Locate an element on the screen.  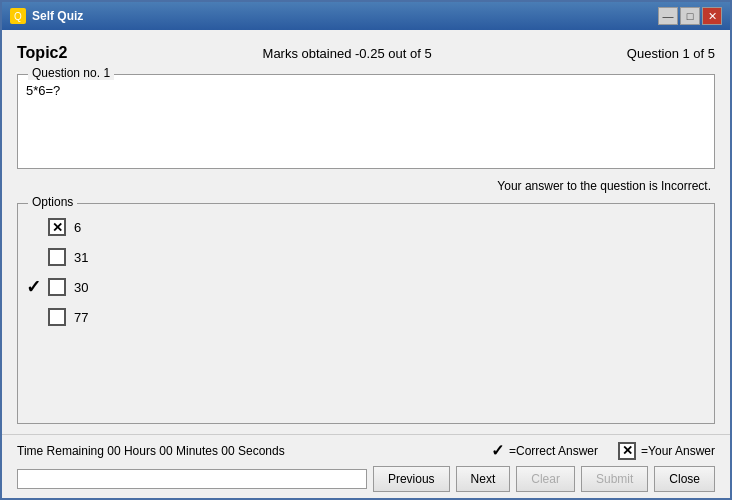
window-title: Self Quiz is located at coordinates (58, 16).